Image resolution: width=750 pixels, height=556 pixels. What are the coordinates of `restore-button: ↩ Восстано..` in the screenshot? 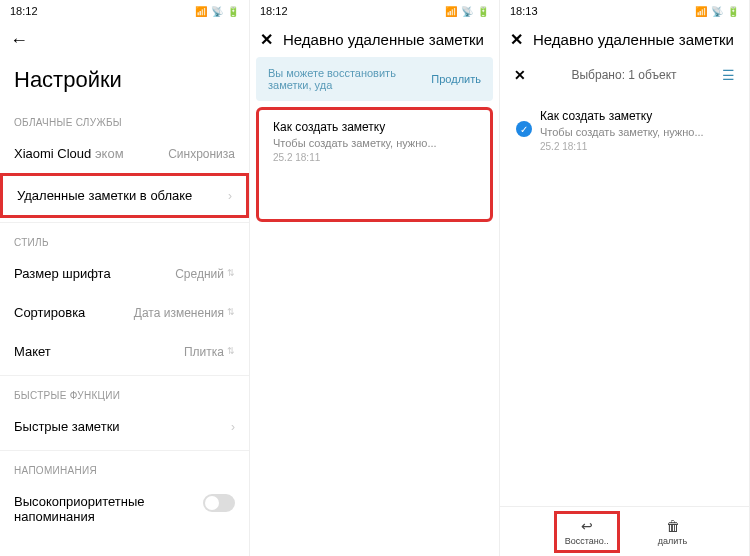 It's located at (587, 532).